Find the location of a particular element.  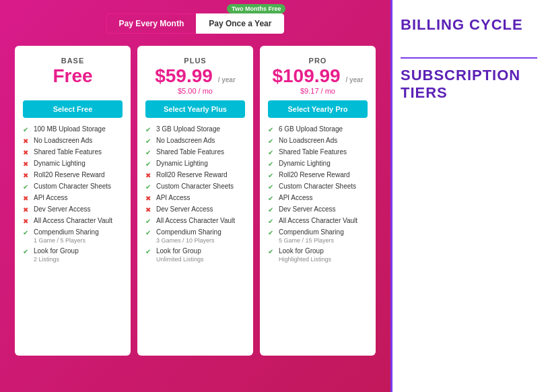

feature-text: Compendium Sharing1 Game / 5 Players is located at coordinates (78, 236).